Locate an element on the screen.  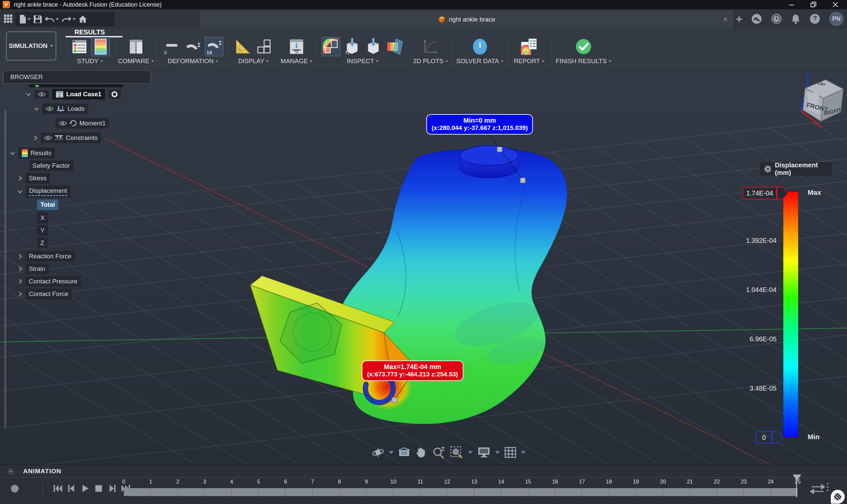
browser-panel-header: BROWSER is located at coordinates (77, 77).